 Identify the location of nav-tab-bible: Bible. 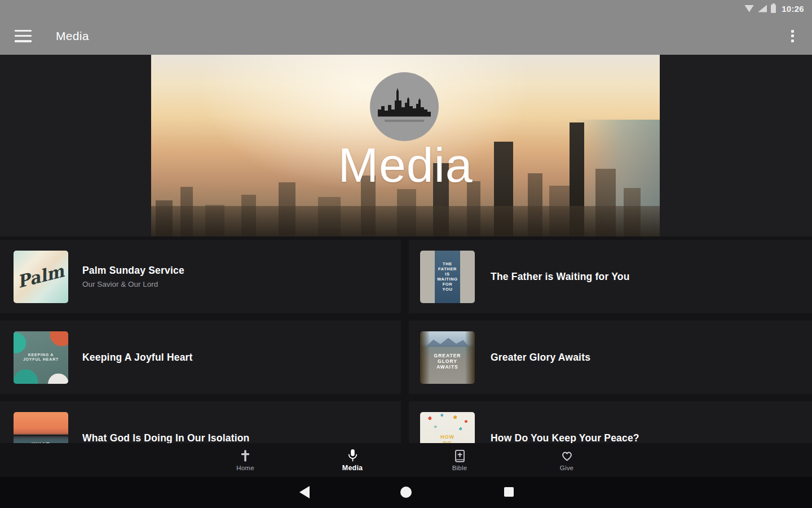
(460, 460).